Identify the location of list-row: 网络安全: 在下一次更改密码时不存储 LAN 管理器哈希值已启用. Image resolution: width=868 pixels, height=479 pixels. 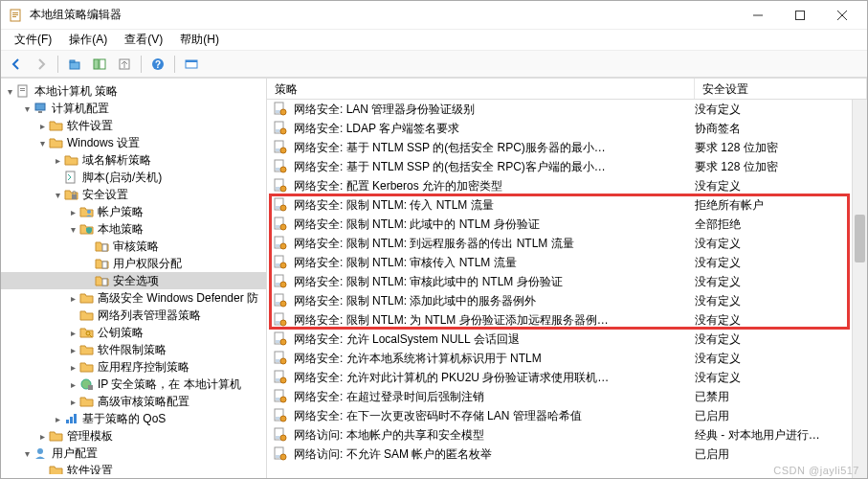
(567, 416).